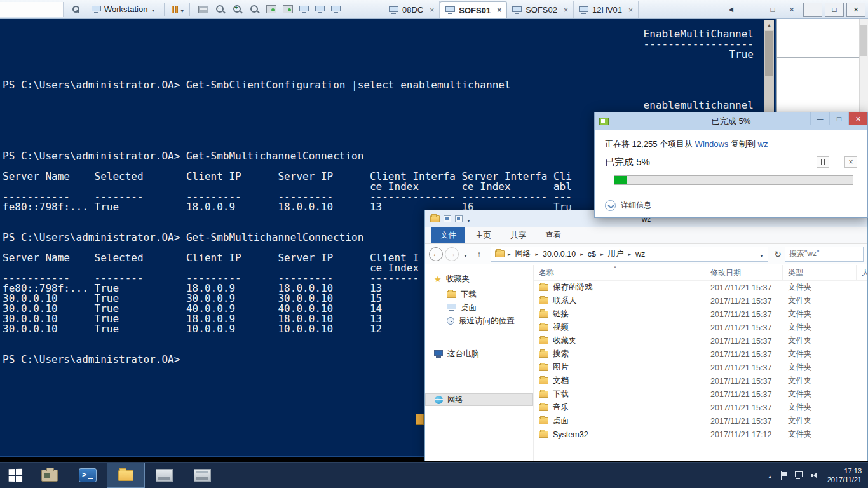  Describe the element at coordinates (175, 10) in the screenshot. I see `pause-vm-button` at that location.